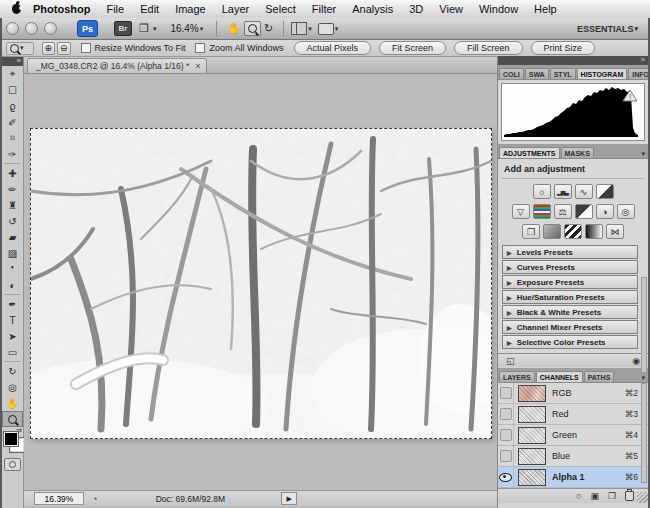 Image resolution: width=650 pixels, height=508 pixels. Describe the element at coordinates (64, 48) in the screenshot. I see `zoom-out-button: ⊖` at that location.